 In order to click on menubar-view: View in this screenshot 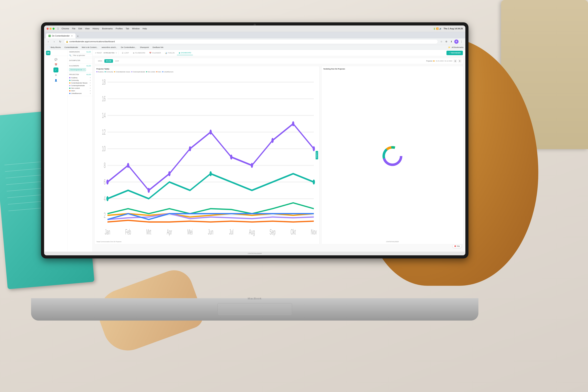, I will do `click(87, 29)`.